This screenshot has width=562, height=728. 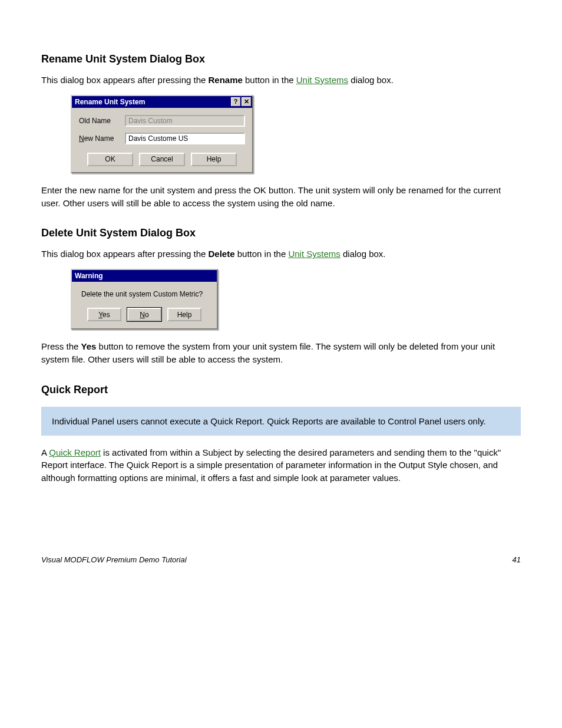 What do you see at coordinates (184, 315) in the screenshot?
I see `help-button-2: Help` at bounding box center [184, 315].